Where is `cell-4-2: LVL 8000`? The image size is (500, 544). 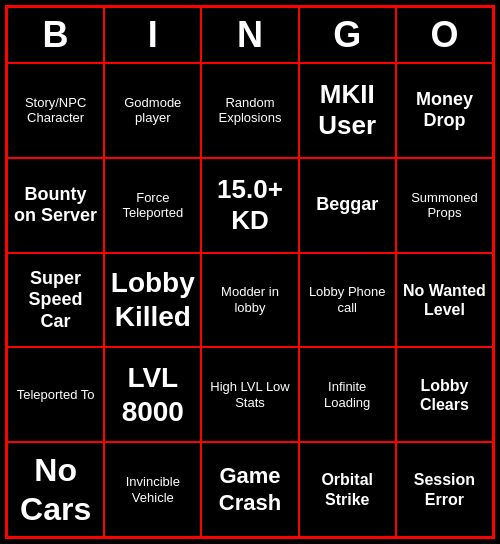
cell-4-2: LVL 8000 is located at coordinates (154, 394).